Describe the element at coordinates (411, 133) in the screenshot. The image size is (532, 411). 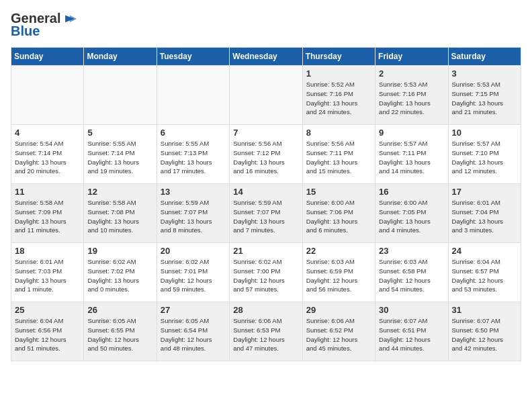
I see `day-number: 9` at that location.